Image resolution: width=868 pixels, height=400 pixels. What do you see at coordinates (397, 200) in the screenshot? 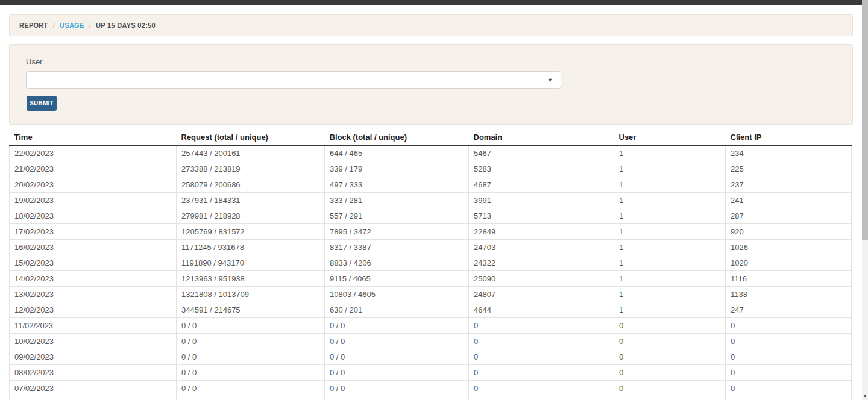
I see `table-cell: 333 / 281` at bounding box center [397, 200].